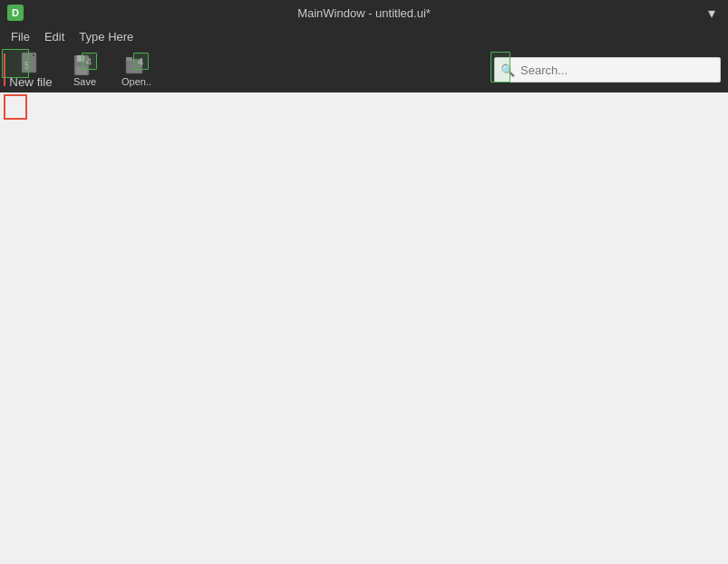  Describe the element at coordinates (712, 13) in the screenshot. I see `title-bar-controls: ▾` at that location.